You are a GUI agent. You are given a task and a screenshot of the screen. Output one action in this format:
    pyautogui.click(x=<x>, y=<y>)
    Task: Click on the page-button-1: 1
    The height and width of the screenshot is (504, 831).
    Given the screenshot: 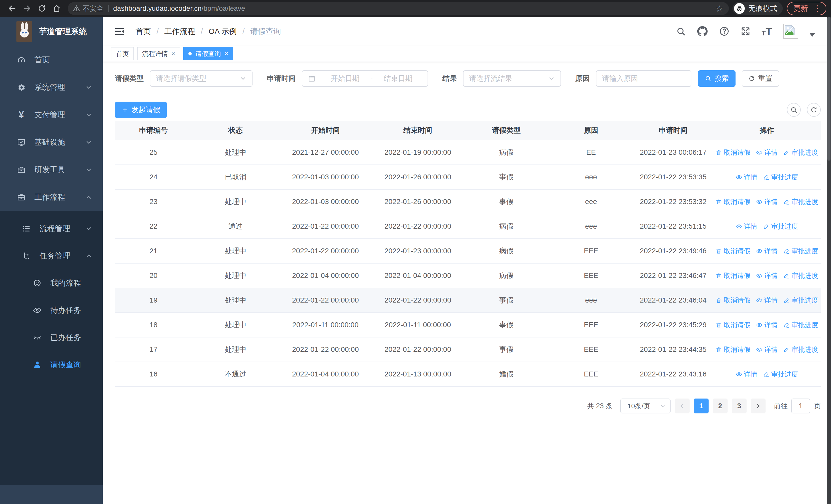 What is the action you would take?
    pyautogui.click(x=701, y=406)
    